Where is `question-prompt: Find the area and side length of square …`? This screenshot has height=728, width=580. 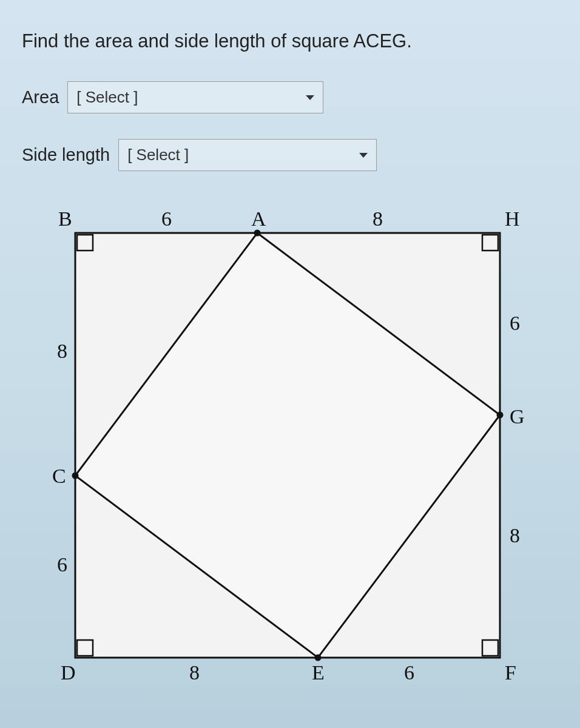
question-prompt: Find the area and side length of square … is located at coordinates (292, 41).